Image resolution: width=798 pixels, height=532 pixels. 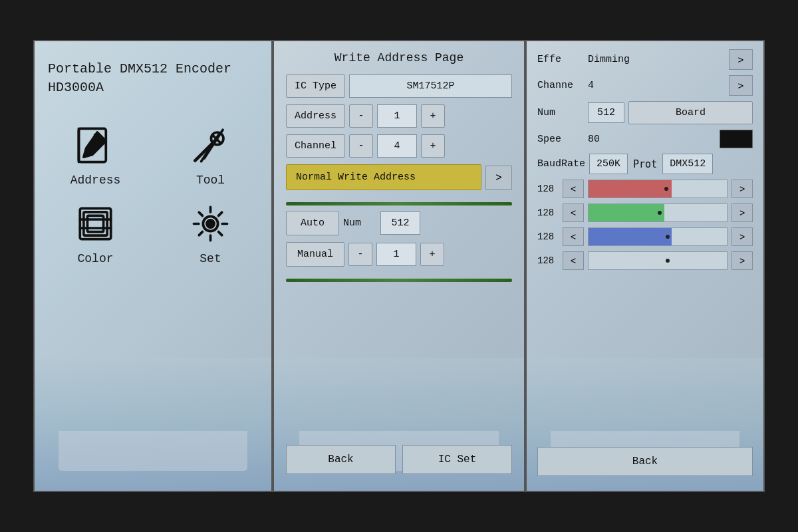 I want to click on right-num-row: Num 512 Board, so click(x=645, y=113).